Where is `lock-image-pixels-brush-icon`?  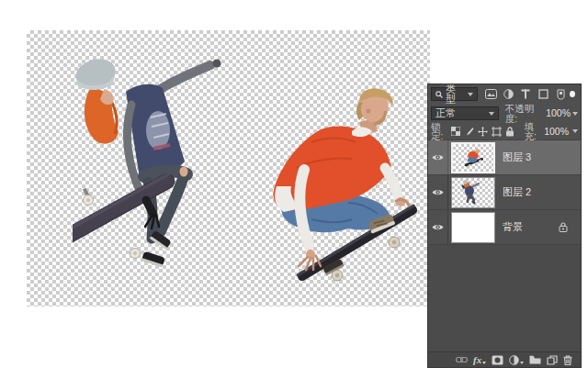 lock-image-pixels-brush-icon is located at coordinates (469, 131).